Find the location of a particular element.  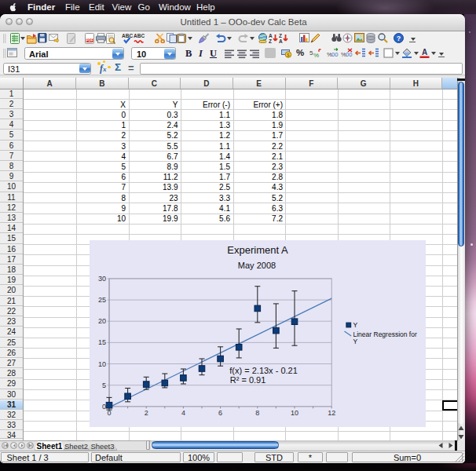

svg-text: May 2008 is located at coordinates (256, 265).